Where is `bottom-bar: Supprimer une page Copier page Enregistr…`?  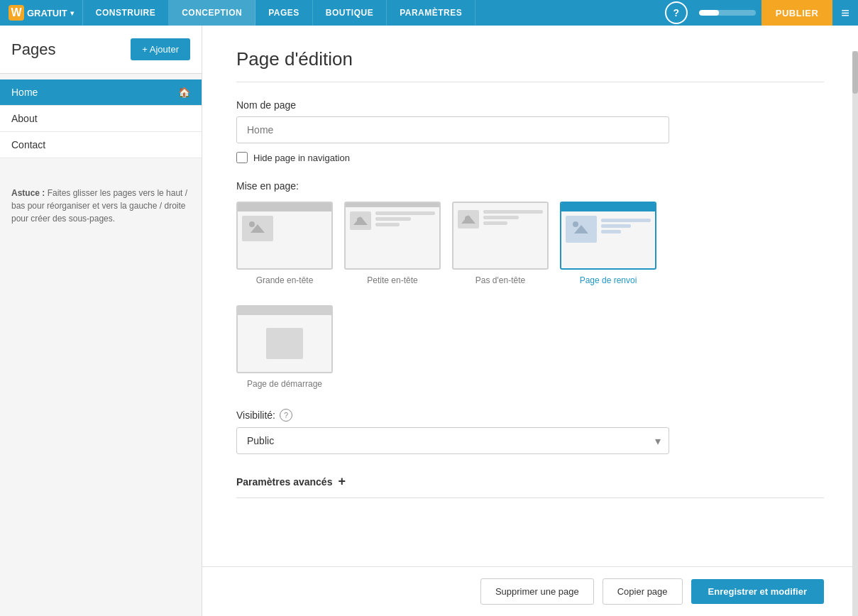
bottom-bar: Supprimer une page Copier page Enregistr… is located at coordinates (530, 591).